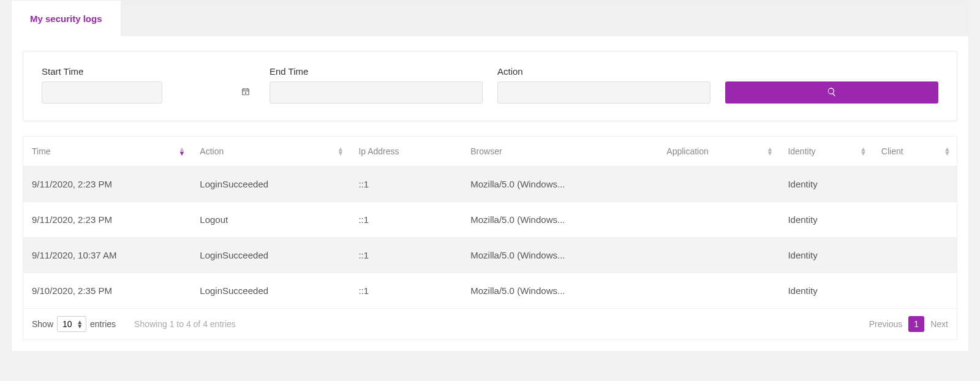 The height and width of the screenshot is (381, 980). What do you see at coordinates (74, 324) in the screenshot?
I see `page-size-group: Show 10 ▲▼ entries` at bounding box center [74, 324].